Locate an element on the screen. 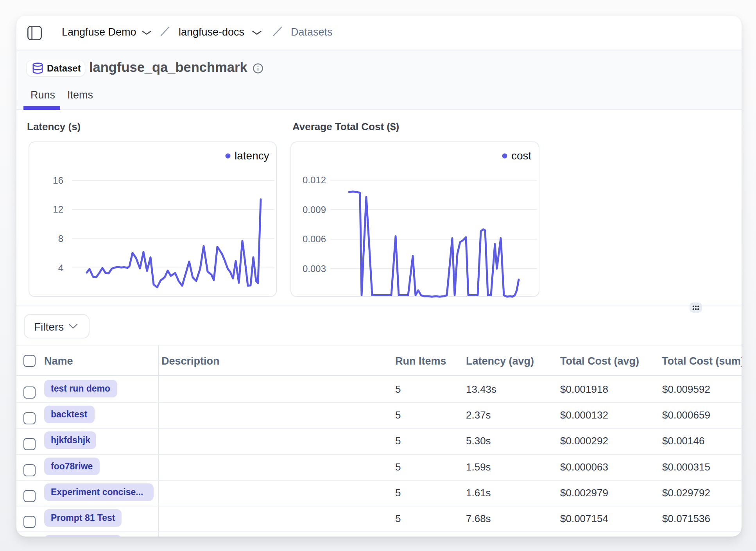 Image resolution: width=756 pixels, height=551 pixels. svg-text: latency is located at coordinates (252, 156).